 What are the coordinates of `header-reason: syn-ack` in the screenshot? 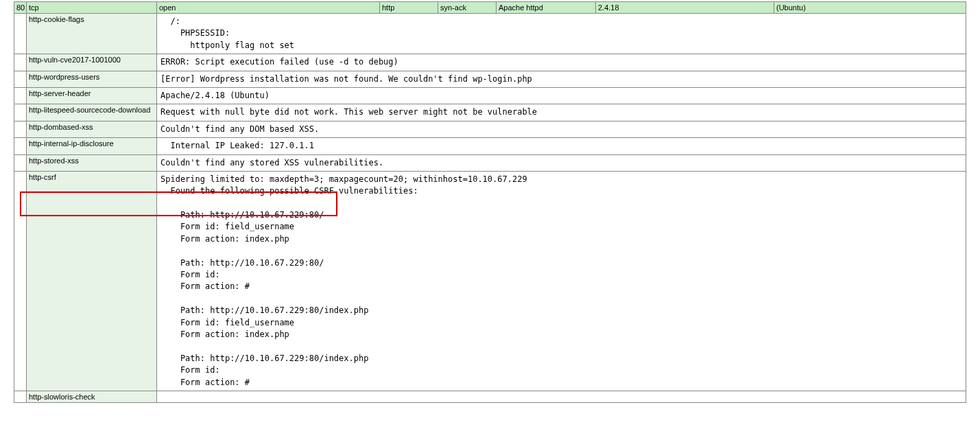 It's located at (468, 8).